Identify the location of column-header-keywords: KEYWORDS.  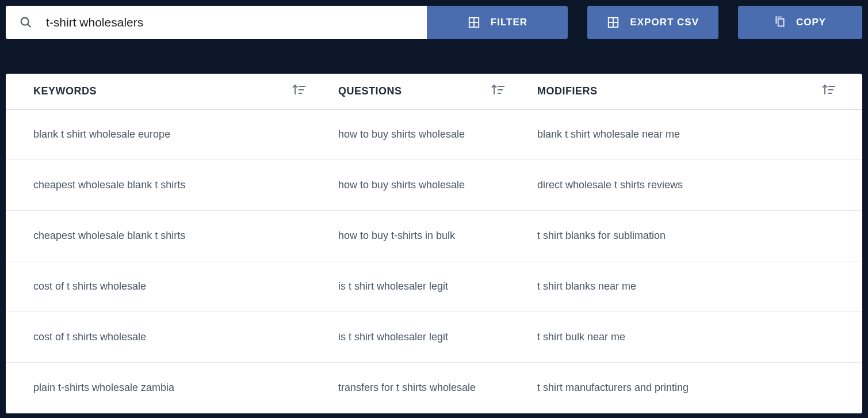
(169, 92).